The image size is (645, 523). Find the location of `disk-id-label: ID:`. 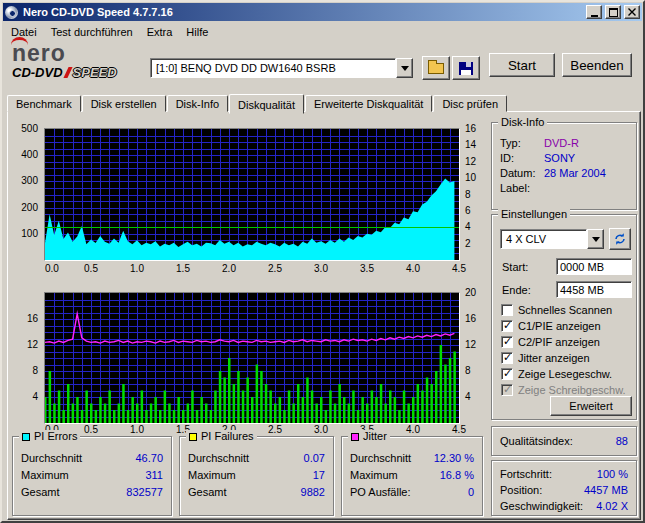

disk-id-label: ID: is located at coordinates (522, 158).